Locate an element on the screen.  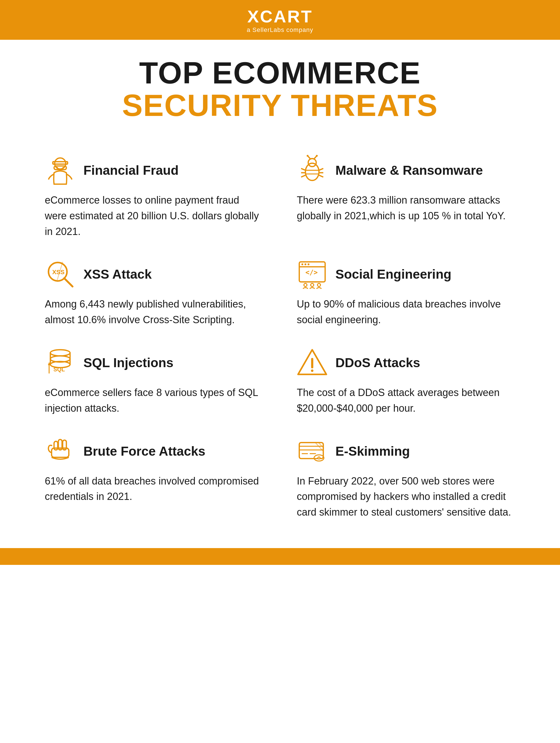
ddos-icon is located at coordinates (312, 363).